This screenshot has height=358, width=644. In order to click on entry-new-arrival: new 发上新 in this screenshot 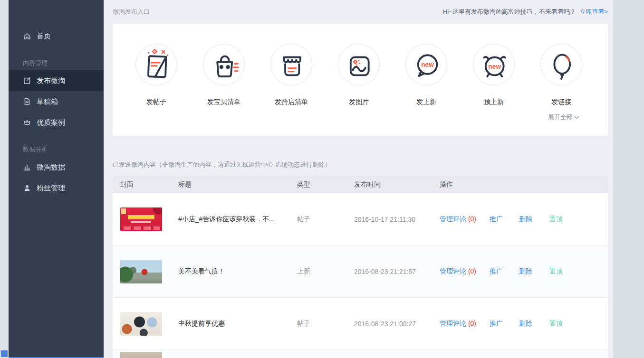, I will do `click(426, 75)`.